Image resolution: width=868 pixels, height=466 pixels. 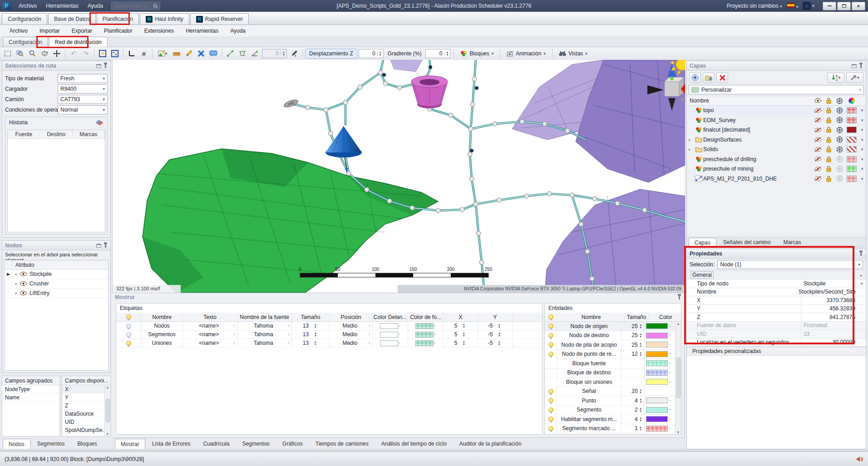 I want to click on tab-auditor-planificacion: Auditor de la planificación, so click(x=490, y=444).